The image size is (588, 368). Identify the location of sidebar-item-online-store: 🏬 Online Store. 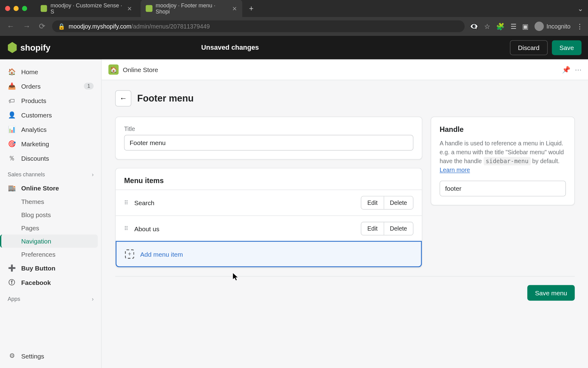
(51, 188).